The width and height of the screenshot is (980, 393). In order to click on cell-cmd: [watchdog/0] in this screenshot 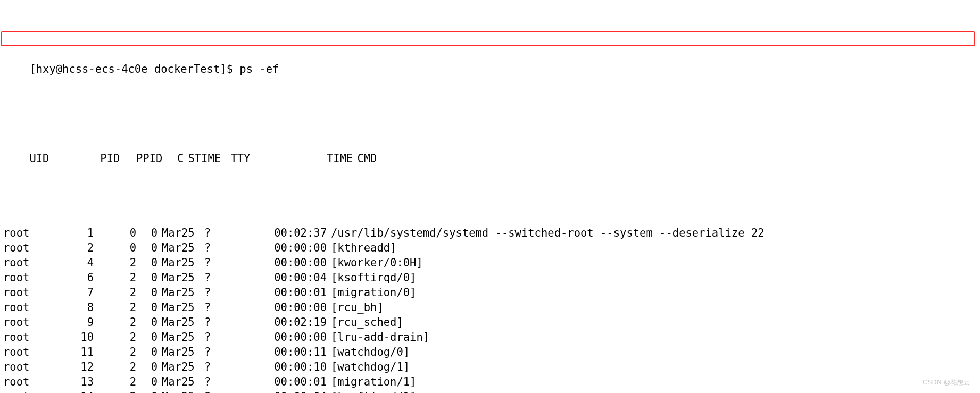, I will do `click(542, 352)`.